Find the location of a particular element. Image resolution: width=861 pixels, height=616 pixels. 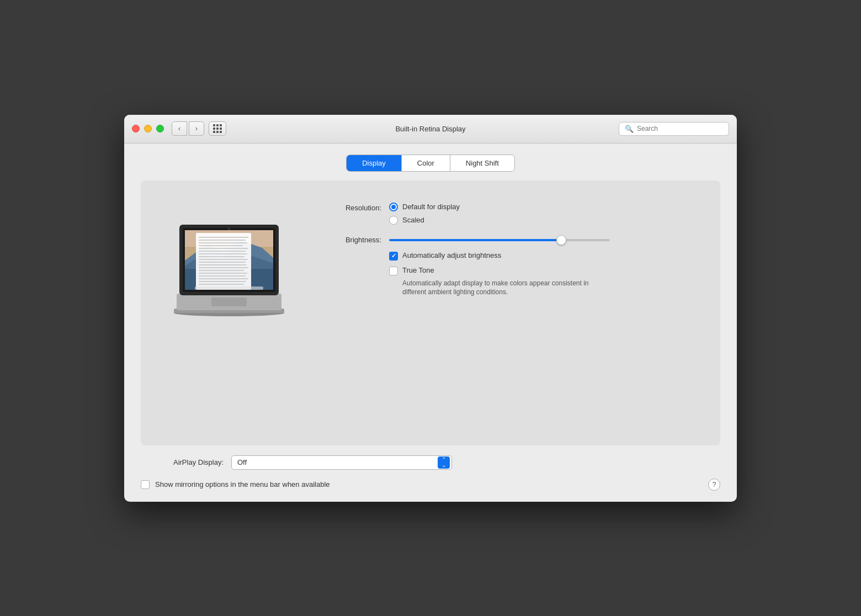

back-button: ‹ is located at coordinates (179, 129).